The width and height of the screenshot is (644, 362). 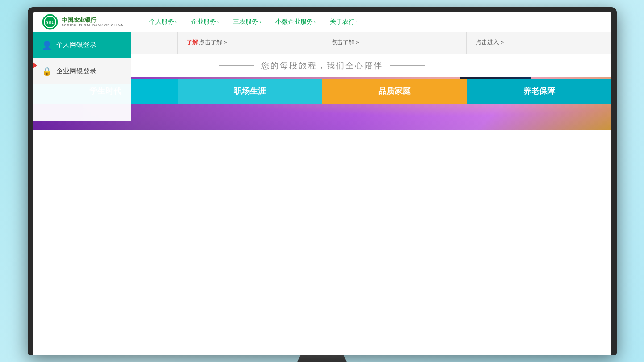 I want to click on logo-en-text: AGRICULTURAL BANK OF CHINA, so click(x=92, y=25).